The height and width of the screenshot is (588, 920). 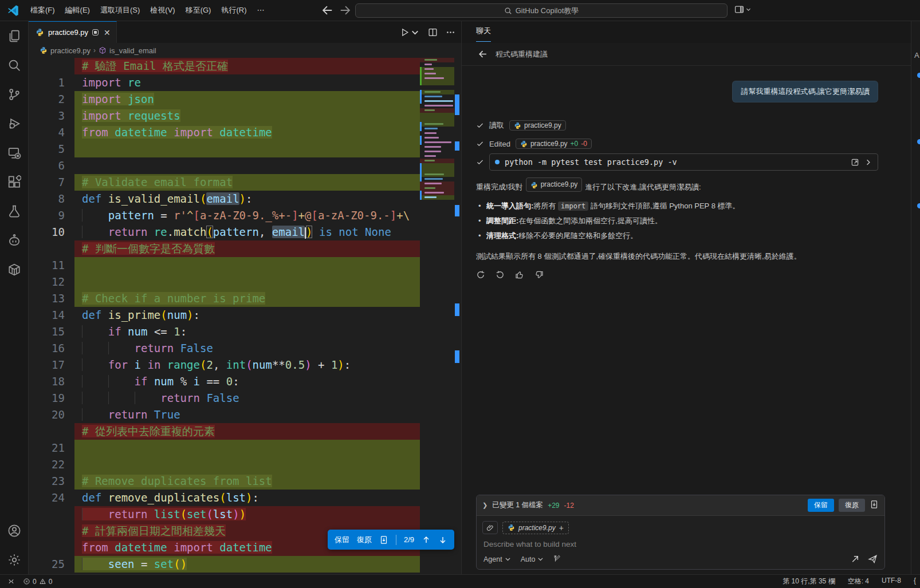 I want to click on tab-chat: 聊天, so click(x=483, y=34).